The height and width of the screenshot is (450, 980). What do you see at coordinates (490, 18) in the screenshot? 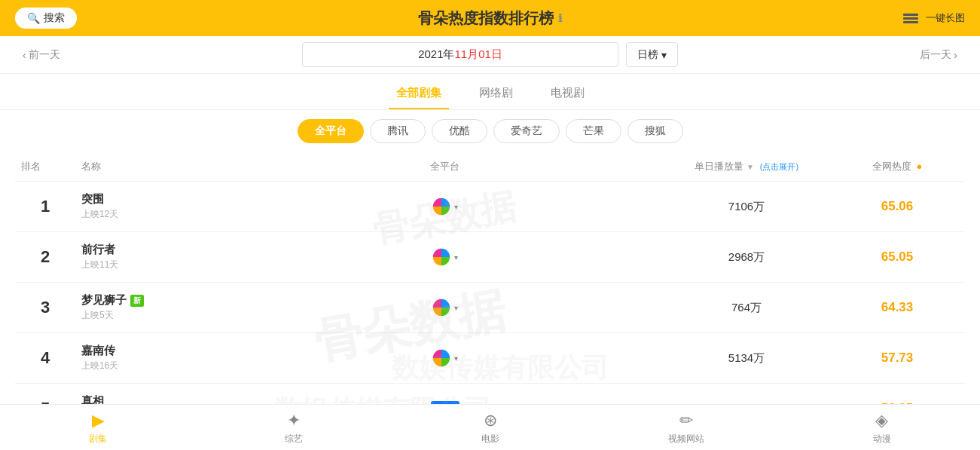
I see `header: 🔍 搜索 骨朵热度指数排行榜 ℹ 一键长图` at bounding box center [490, 18].